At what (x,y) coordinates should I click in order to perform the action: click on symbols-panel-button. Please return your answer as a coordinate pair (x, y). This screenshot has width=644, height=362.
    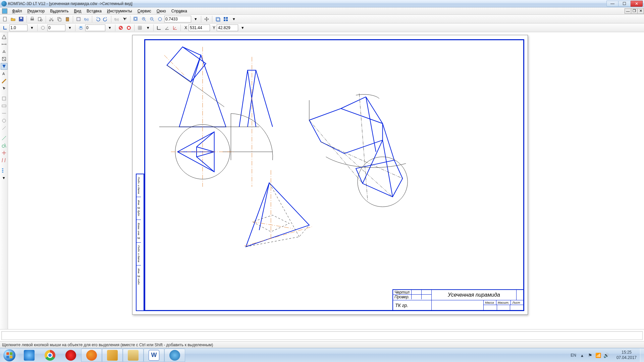
    Looking at the image, I should click on (4, 52).